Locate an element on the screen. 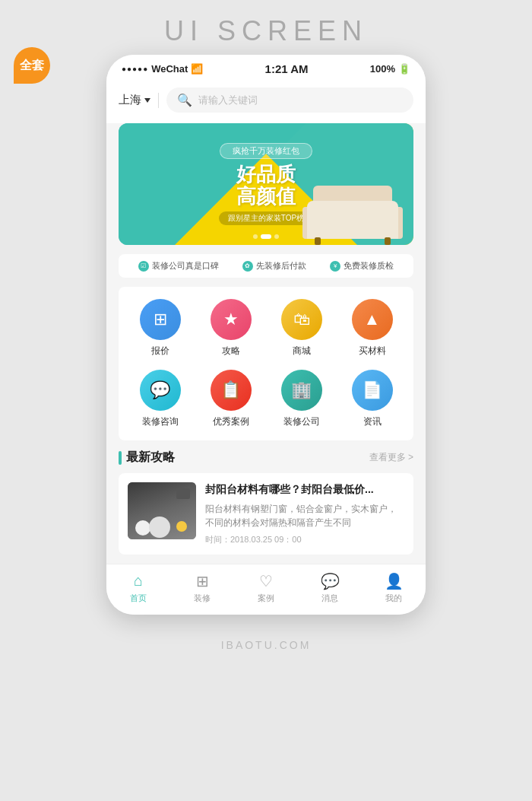 This screenshot has height=801, width=532. icon-label-company: 装修公司 is located at coordinates (302, 421).